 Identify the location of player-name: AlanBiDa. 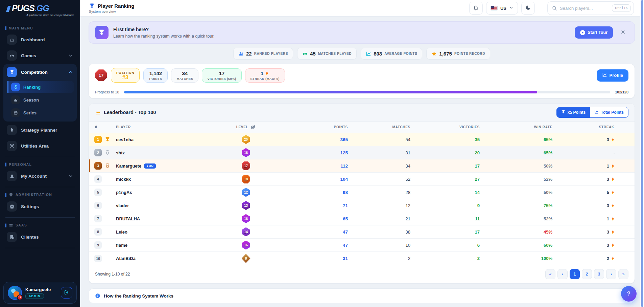
(126, 259).